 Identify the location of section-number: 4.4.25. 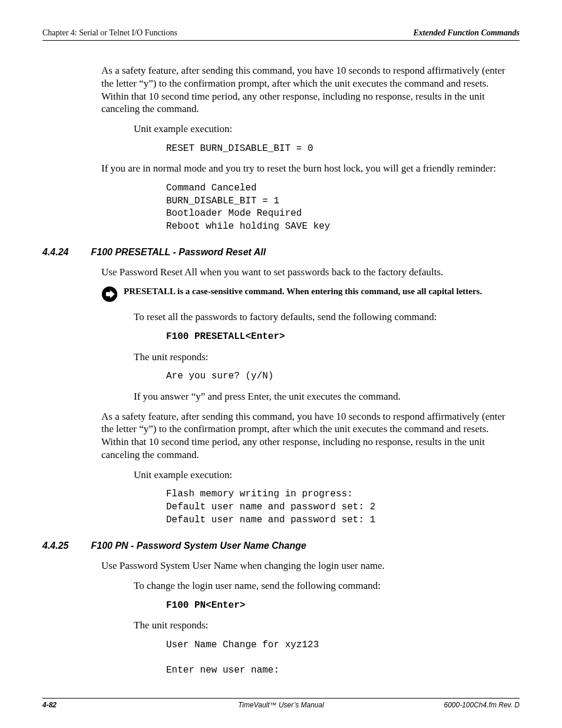
(55, 546).